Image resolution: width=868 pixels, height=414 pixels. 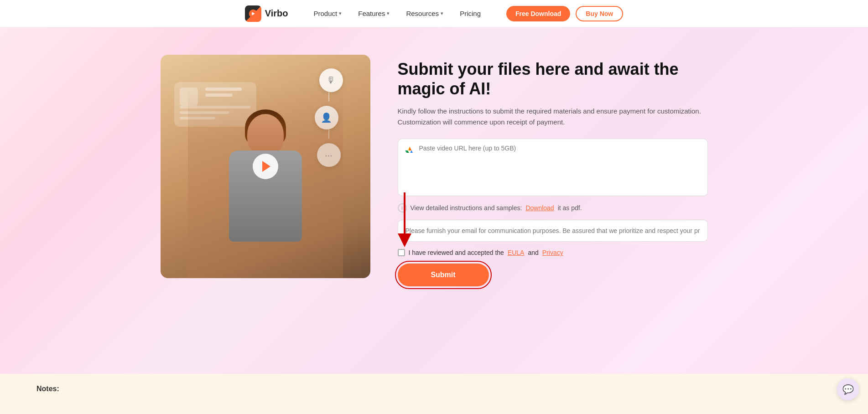 What do you see at coordinates (374, 14) in the screenshot?
I see `nav-item-features: Features ▾` at bounding box center [374, 14].